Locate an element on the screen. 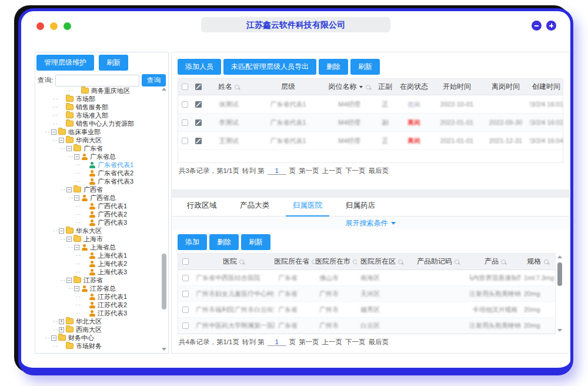 The width and height of the screenshot is (588, 386). export-unmatched-button: 未匹配管理层级人员导出 is located at coordinates (270, 67).